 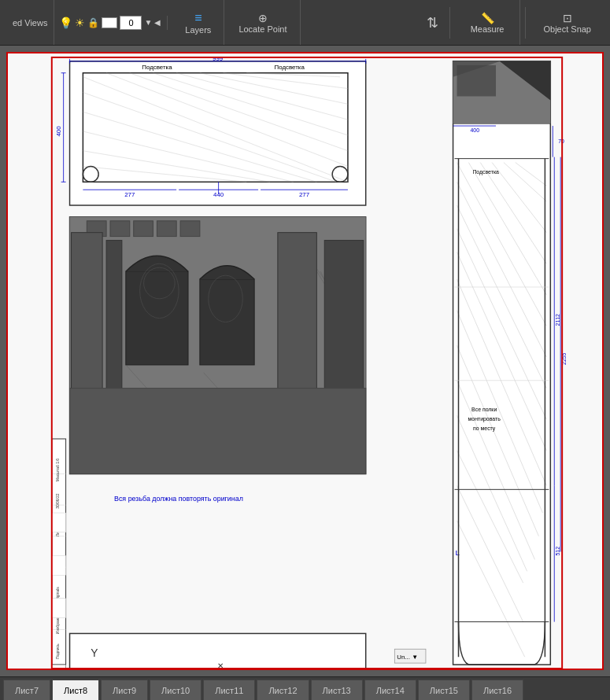 I want to click on svg-text: Масштаб 1:6, so click(x=58, y=470).